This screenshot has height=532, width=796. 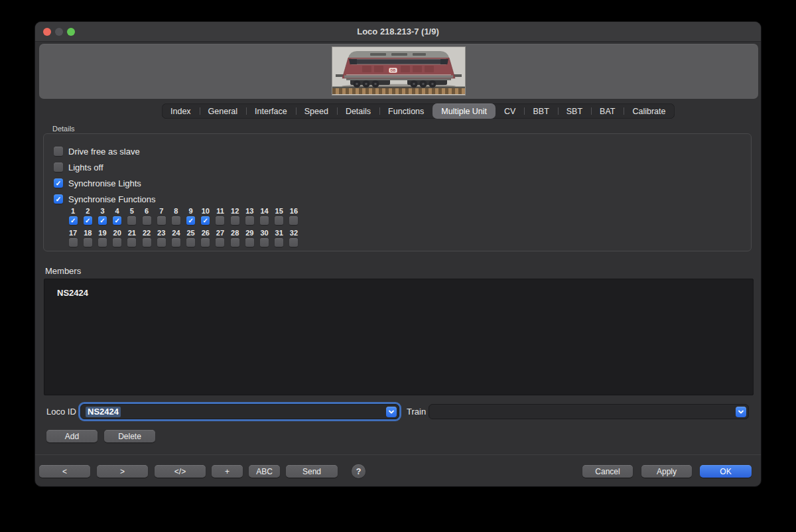 What do you see at coordinates (316, 111) in the screenshot?
I see `tab-speed: Speed` at bounding box center [316, 111].